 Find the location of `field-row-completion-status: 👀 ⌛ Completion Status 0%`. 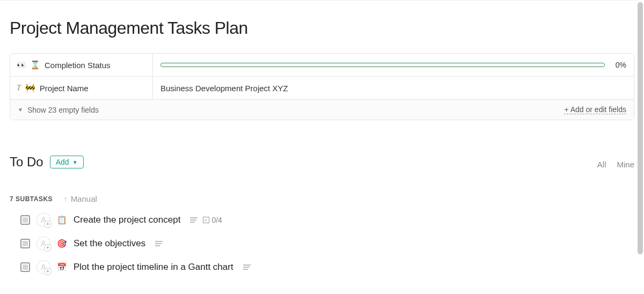

field-row-completion-status: 👀 ⌛ Completion Status 0% is located at coordinates (322, 65).